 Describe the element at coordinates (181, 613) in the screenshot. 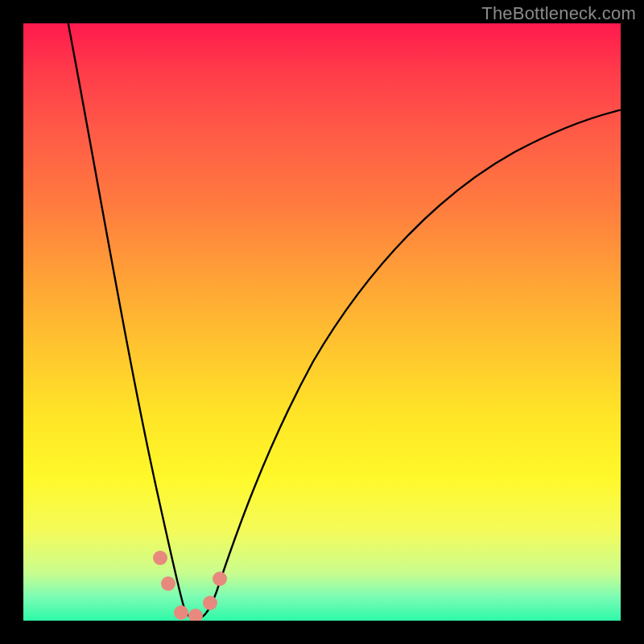

I see `marker-bottom-left` at that location.